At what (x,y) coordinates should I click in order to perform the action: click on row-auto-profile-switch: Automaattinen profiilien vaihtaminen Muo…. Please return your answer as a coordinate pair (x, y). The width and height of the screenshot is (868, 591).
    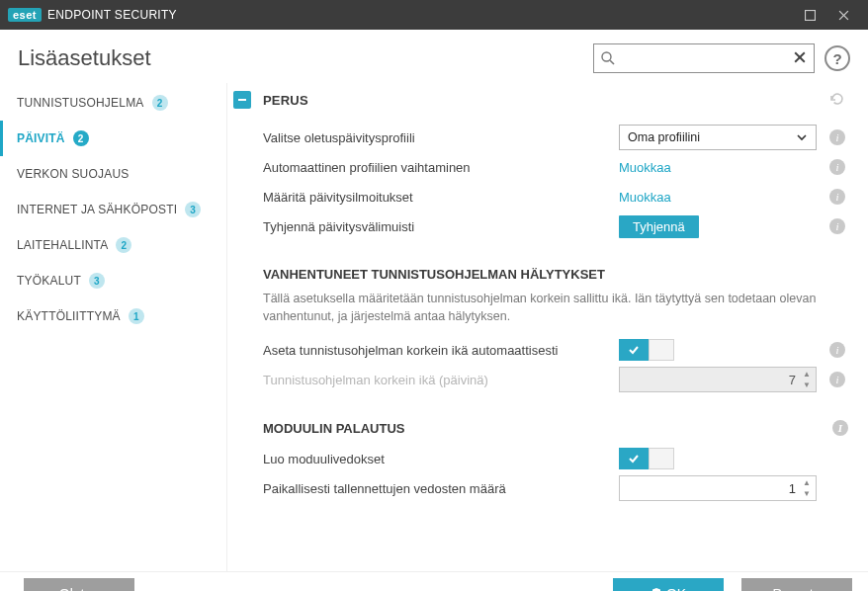
    Looking at the image, I should click on (556, 167).